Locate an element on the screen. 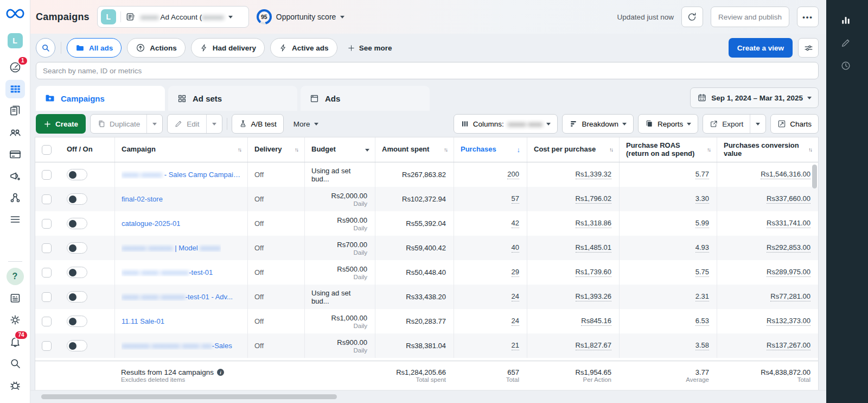 This screenshot has width=868, height=403. campaign-link: xxxxx xxxxx xxxxxxx-test-01 - Adv... is located at coordinates (177, 297).